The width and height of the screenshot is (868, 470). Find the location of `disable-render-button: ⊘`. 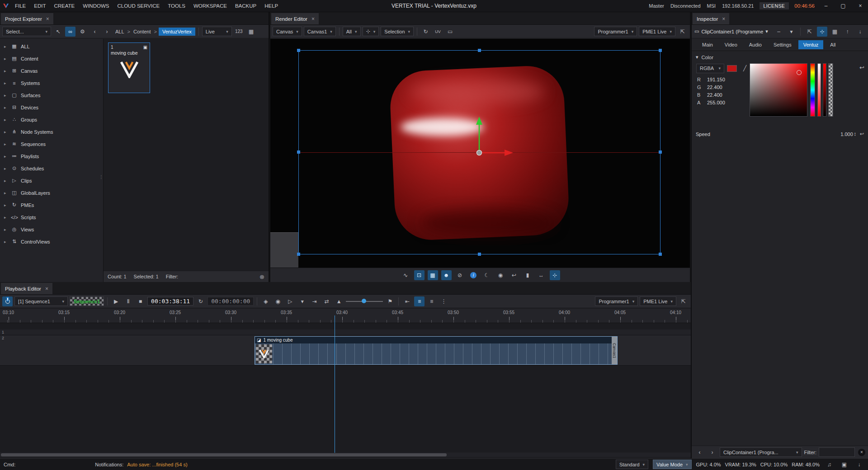

disable-render-button: ⊘ is located at coordinates (460, 275).